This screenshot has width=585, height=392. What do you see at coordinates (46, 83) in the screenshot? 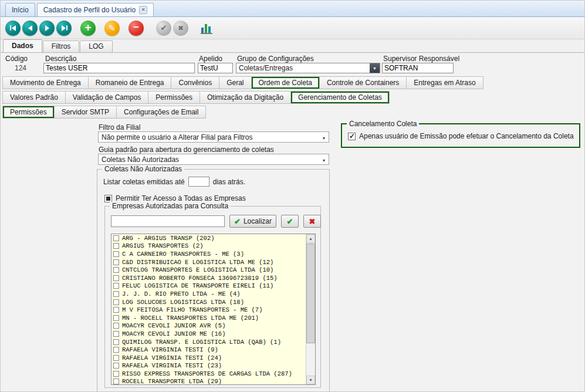
I see `tab-movimento-de-entrega: Movimento de Entrega` at bounding box center [46, 83].